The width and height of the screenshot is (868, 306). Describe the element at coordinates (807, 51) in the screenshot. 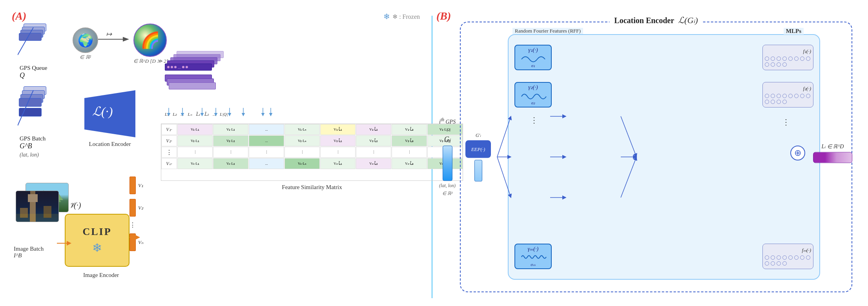

I see `mlp-f1-label: f₁(·)` at that location.